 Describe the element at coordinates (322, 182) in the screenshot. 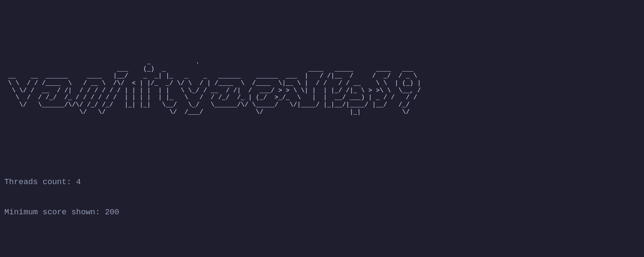

I see `threads-line: Threads count: 4` at that location.